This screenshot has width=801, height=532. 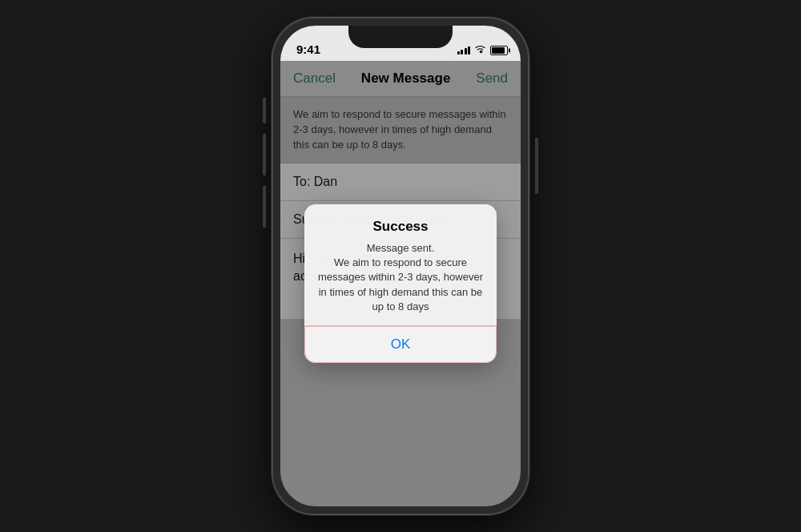 What do you see at coordinates (499, 50) in the screenshot?
I see `battery-icon` at bounding box center [499, 50].